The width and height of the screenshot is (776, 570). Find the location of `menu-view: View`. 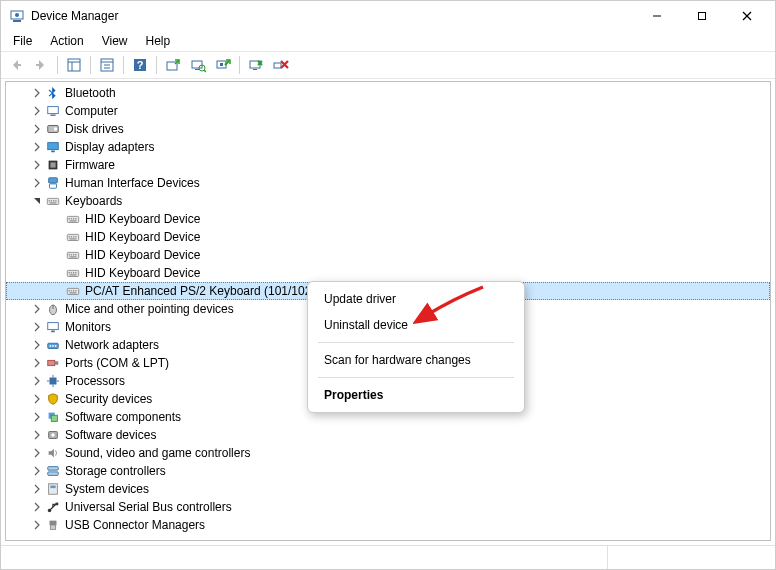

menu-view: View is located at coordinates (115, 41).